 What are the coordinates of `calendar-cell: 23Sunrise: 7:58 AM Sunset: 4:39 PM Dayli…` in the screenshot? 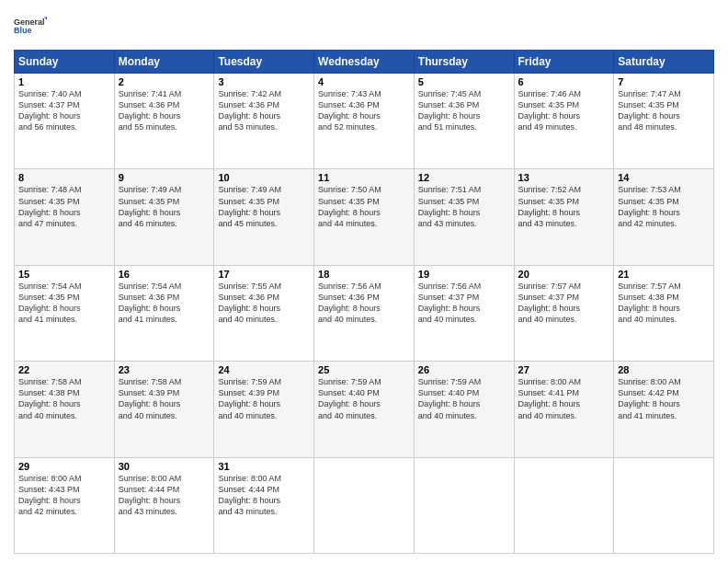 It's located at (164, 409).